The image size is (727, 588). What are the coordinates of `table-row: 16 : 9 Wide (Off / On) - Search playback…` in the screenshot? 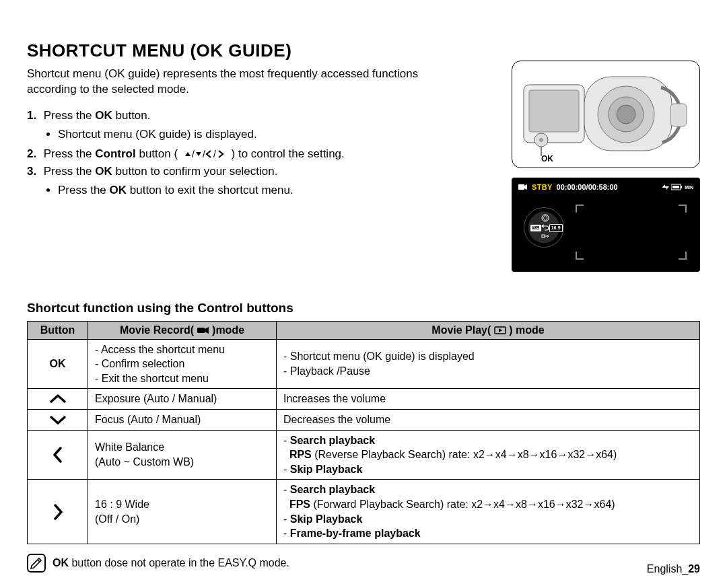 It's located at (364, 511).